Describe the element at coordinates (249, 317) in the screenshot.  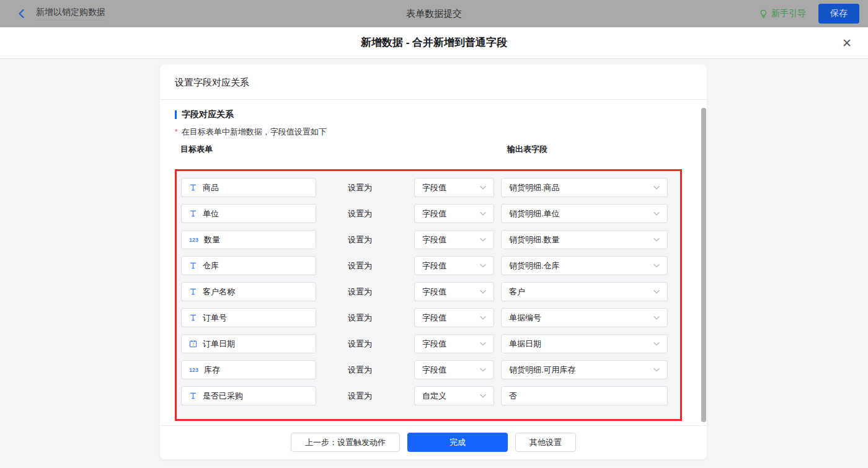
I see `target-field-box: 订单号` at that location.